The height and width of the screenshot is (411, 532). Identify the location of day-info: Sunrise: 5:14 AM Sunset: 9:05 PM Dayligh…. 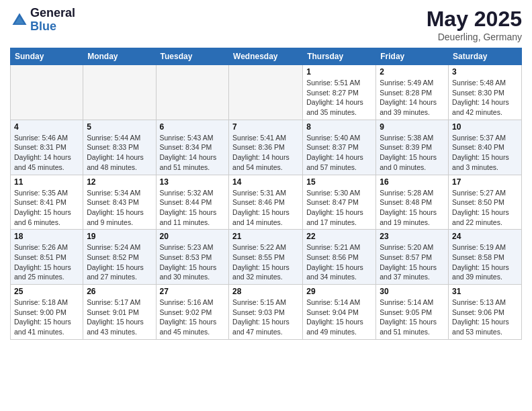
(412, 317).